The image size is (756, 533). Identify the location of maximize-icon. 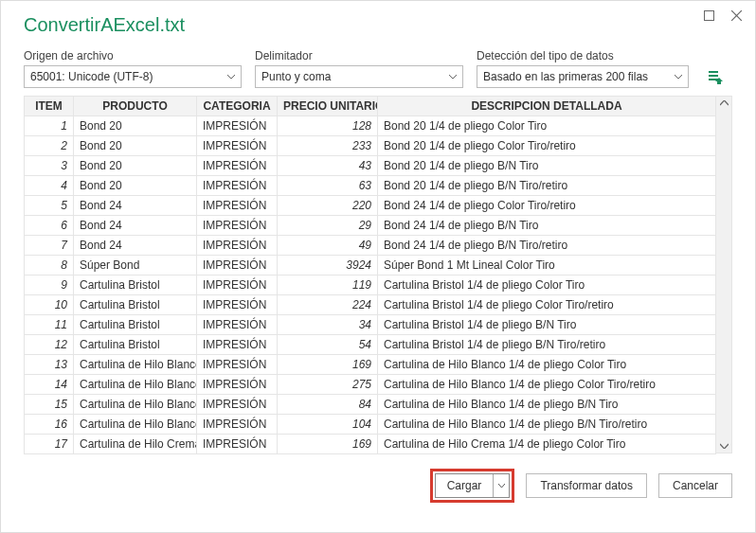
(709, 16).